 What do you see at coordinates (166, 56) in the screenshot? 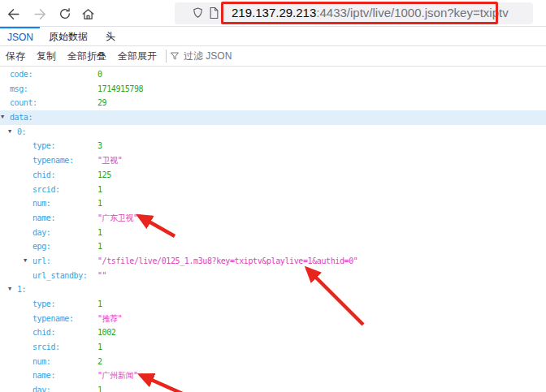
I see `toolbar-divider` at bounding box center [166, 56].